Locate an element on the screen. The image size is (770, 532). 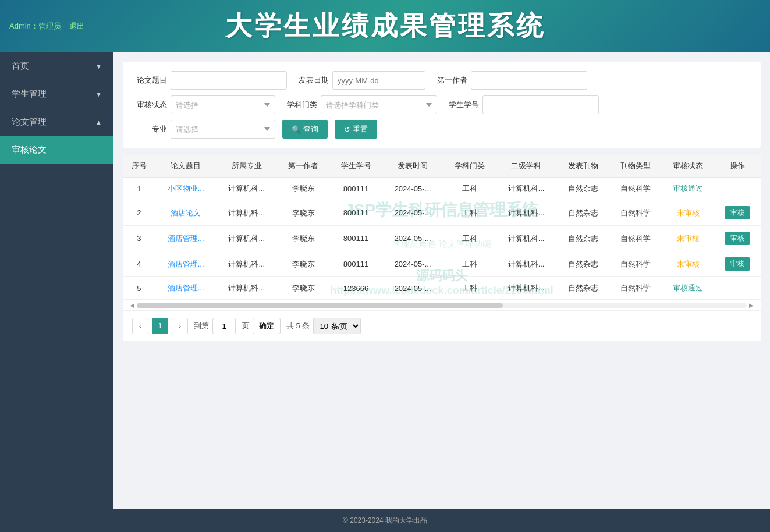
sidebar: 首页 ▼ 学生管理 ▼ 论文管理 ▲ 审核论文 is located at coordinates (57, 281).